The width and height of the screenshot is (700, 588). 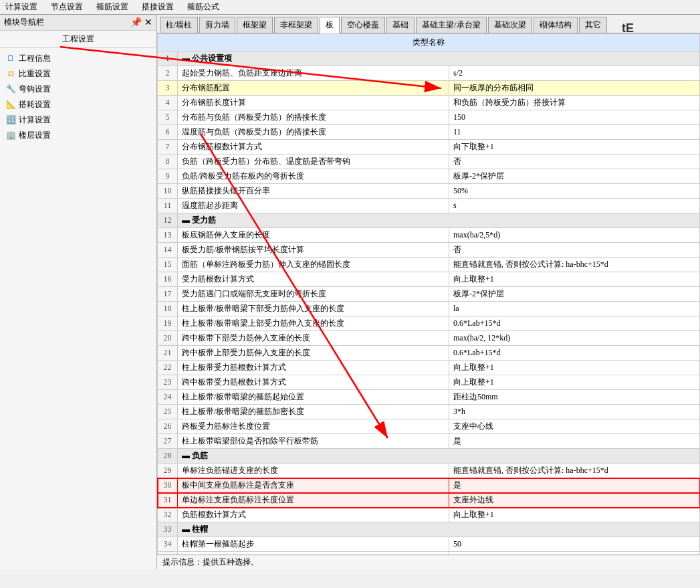 What do you see at coordinates (429, 486) in the screenshot?
I see `table-row: 30 板中间支座负筋标注是否含支座 是` at bounding box center [429, 486].